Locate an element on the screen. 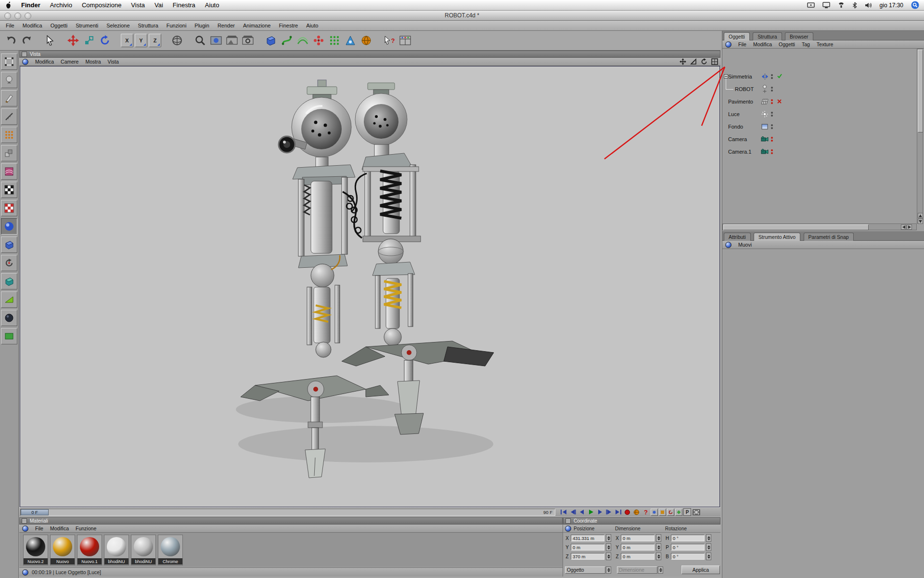 This screenshot has height=578, width=924. pan-view-icon is located at coordinates (683, 62).